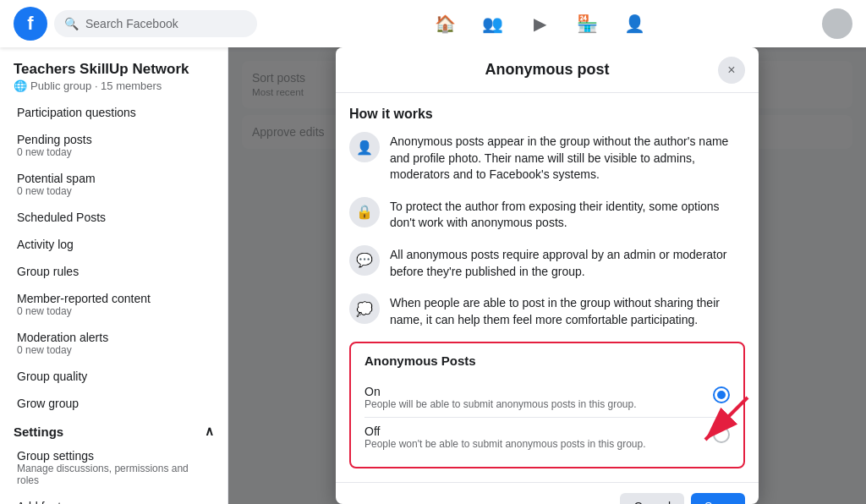 Image resolution: width=866 pixels, height=504 pixels. Describe the element at coordinates (547, 70) in the screenshot. I see `modal-header: Anonymous post ×` at that location.